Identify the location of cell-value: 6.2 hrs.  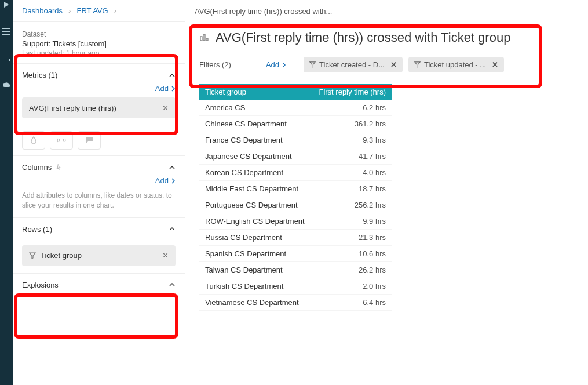
(352, 108).